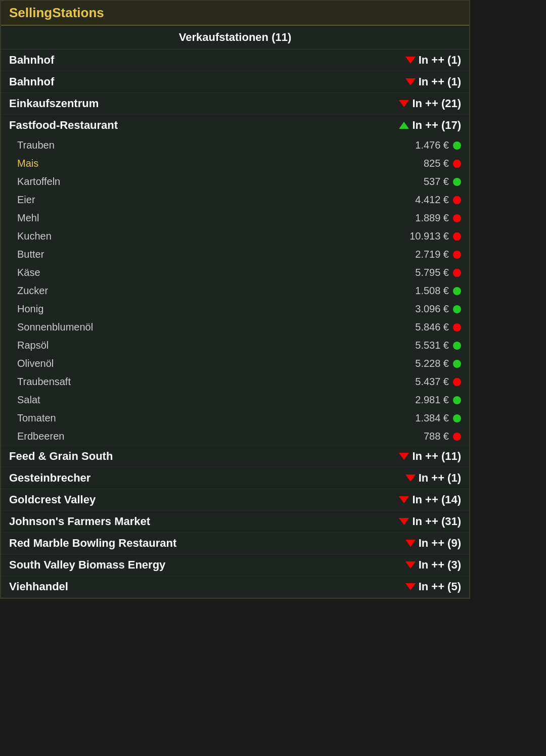  Describe the element at coordinates (440, 565) in the screenshot. I see `status-text: In ++ (3)` at that location.